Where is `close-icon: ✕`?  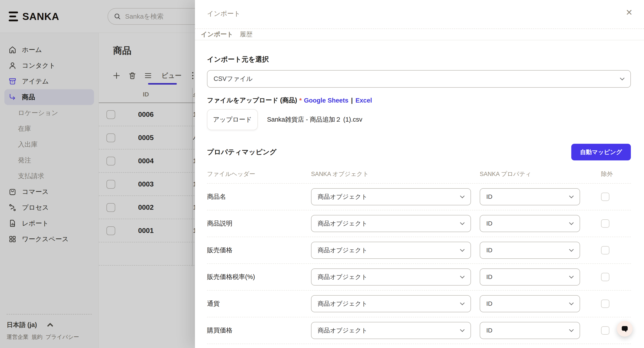 close-icon: ✕ is located at coordinates (629, 13).